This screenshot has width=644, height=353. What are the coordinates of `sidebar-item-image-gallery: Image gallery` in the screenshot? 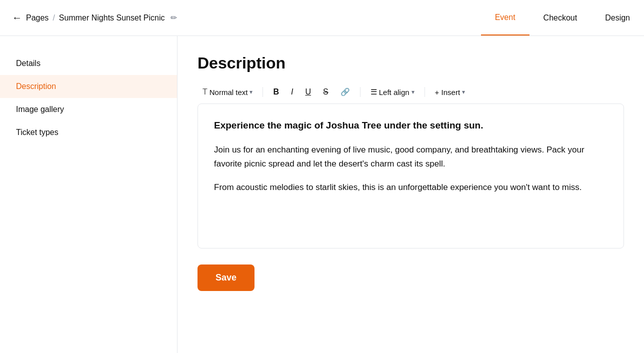 It's located at (88, 110).